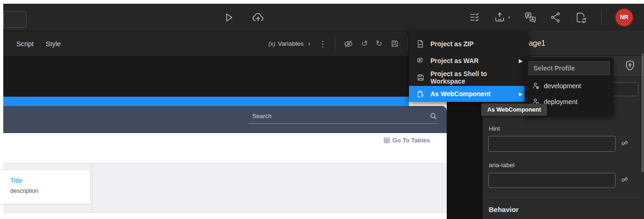 This screenshot has height=219, width=644. I want to click on export-menu-button: ∨, so click(502, 18).